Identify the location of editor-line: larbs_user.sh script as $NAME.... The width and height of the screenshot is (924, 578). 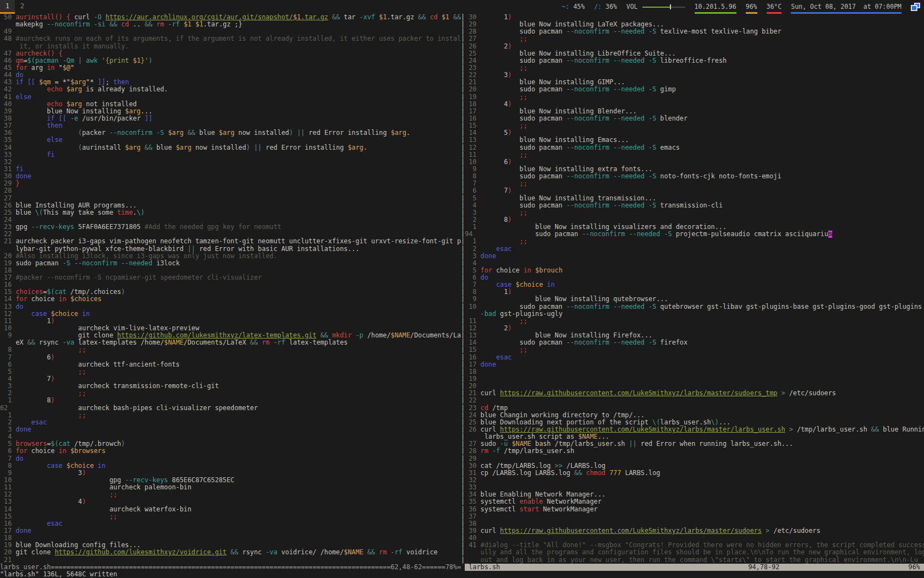
(694, 437).